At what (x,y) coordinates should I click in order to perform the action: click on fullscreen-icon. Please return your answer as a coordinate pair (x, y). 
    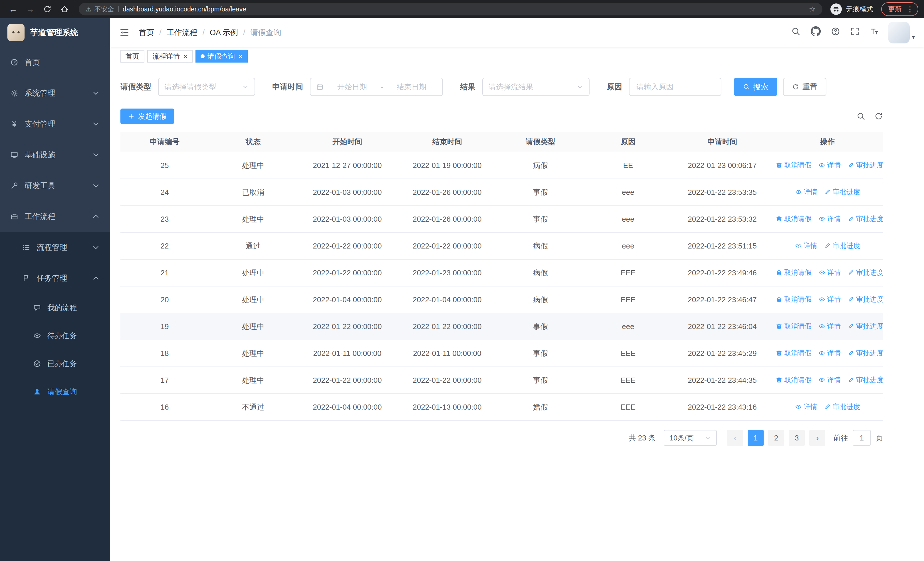
    Looking at the image, I should click on (855, 33).